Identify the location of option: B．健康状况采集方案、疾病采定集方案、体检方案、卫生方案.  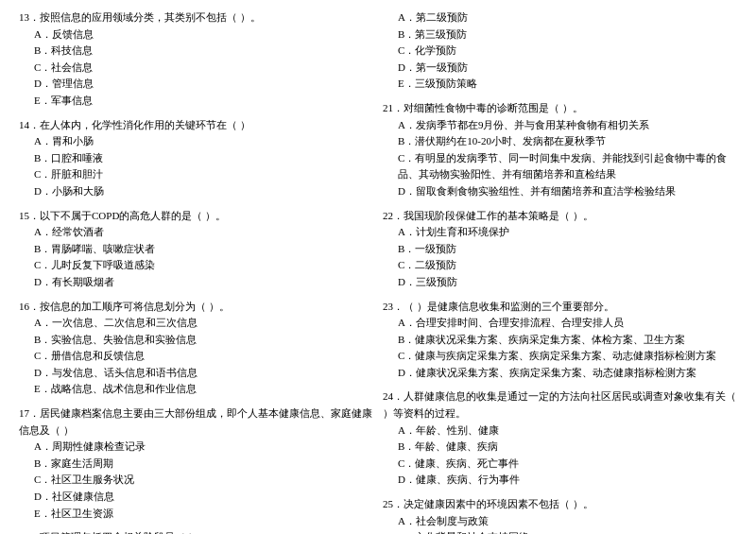
(559, 340).